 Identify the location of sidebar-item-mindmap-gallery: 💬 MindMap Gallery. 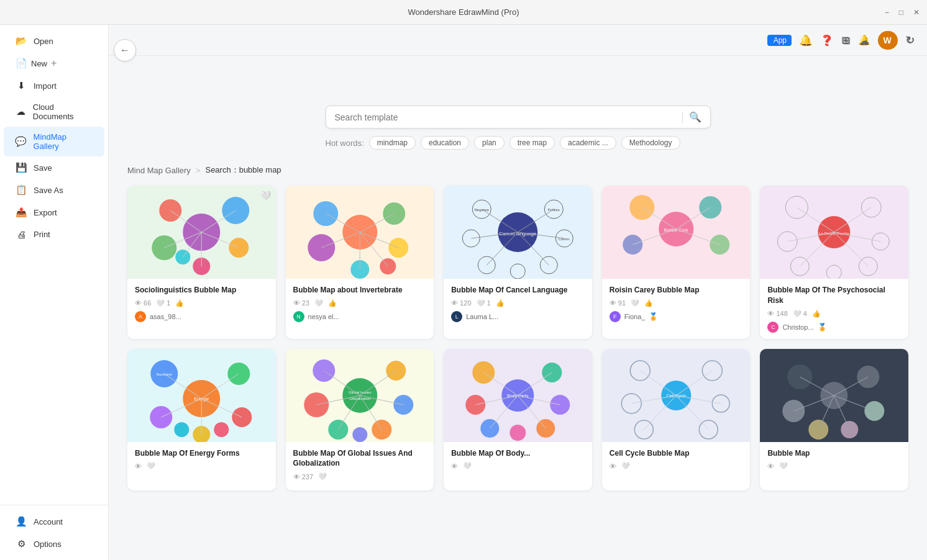
(54, 142).